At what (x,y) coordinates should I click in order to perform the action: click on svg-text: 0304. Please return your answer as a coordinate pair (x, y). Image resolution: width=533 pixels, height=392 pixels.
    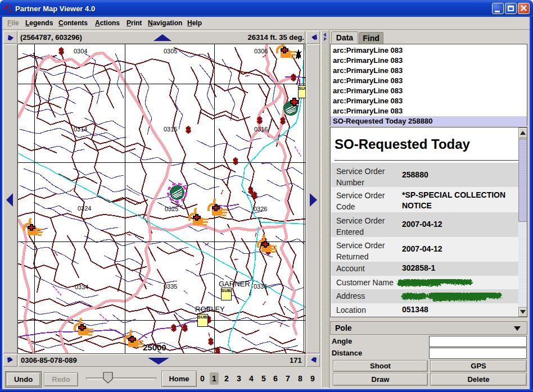
    Looking at the image, I should click on (80, 51).